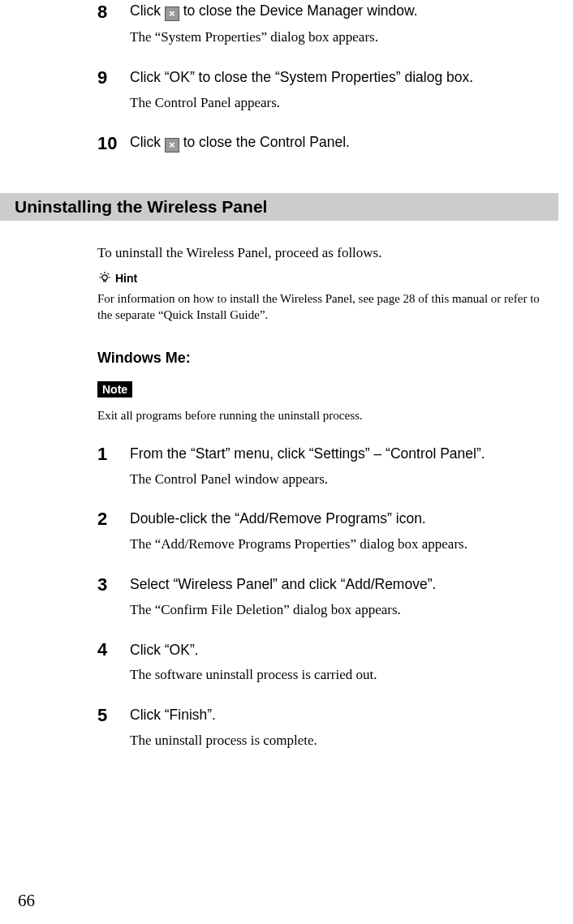  Describe the element at coordinates (340, 479) in the screenshot. I see `step-body: The Control Panel window appears.` at that location.